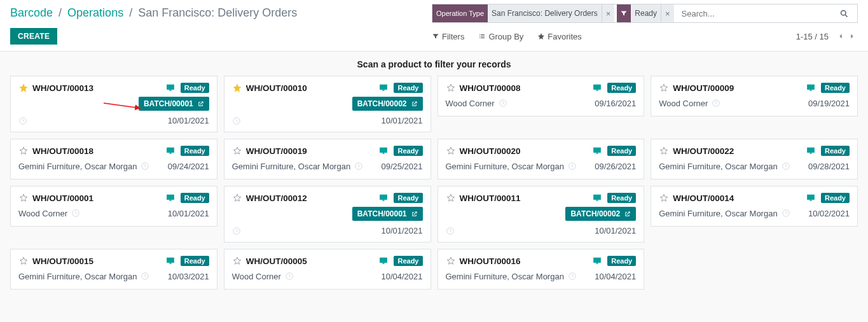 This screenshot has height=322, width=868. Describe the element at coordinates (841, 36) in the screenshot. I see `pager-prev-icon` at that location.